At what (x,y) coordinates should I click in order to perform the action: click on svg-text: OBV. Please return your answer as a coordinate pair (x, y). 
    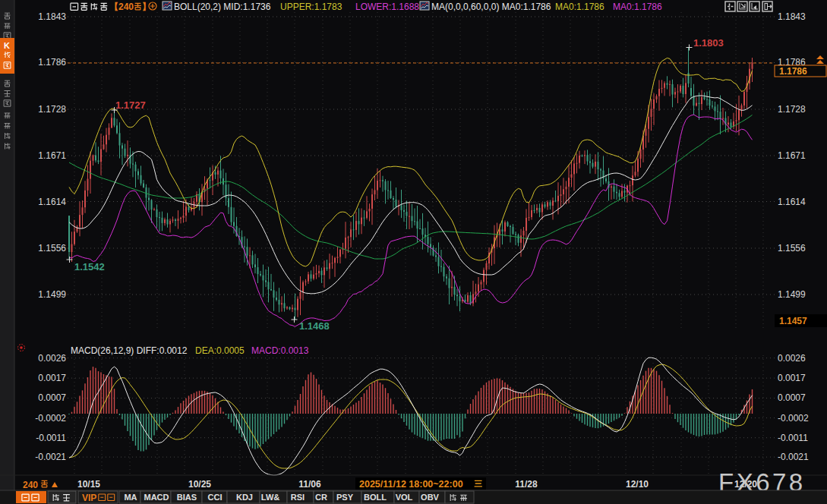
    Looking at the image, I should click on (430, 497).